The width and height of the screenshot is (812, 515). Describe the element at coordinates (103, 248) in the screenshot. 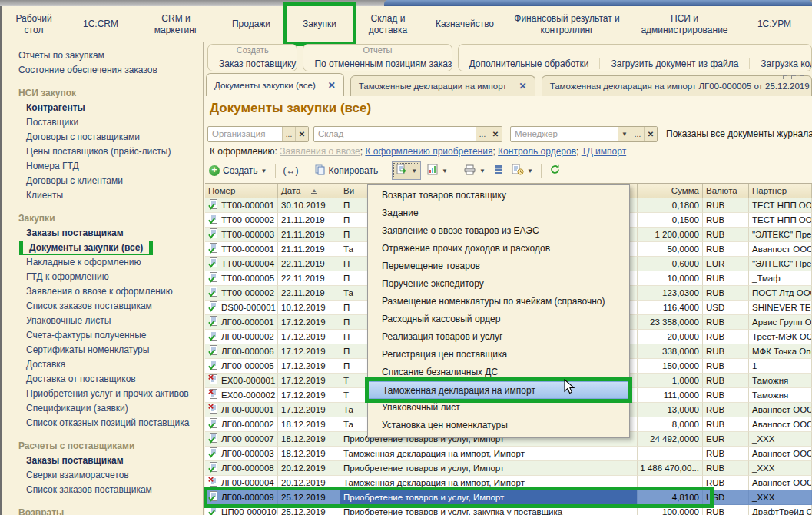

I see `sidebar-item: Документы закупки (все)` at that location.